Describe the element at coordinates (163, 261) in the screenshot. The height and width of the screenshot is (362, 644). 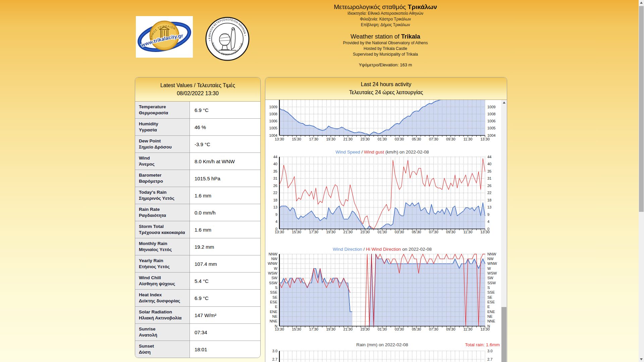
I see `row-label-en: Yearly Rain` at that location.